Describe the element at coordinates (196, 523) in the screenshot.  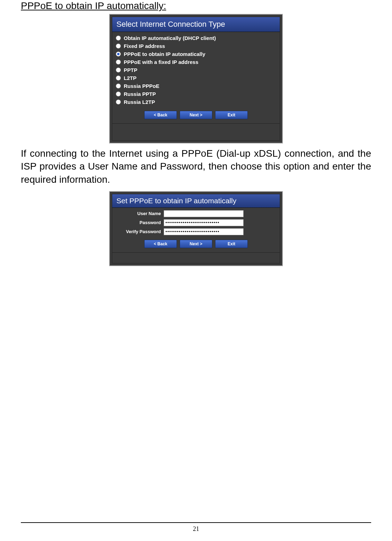
I see `page-footer-rule` at that location.